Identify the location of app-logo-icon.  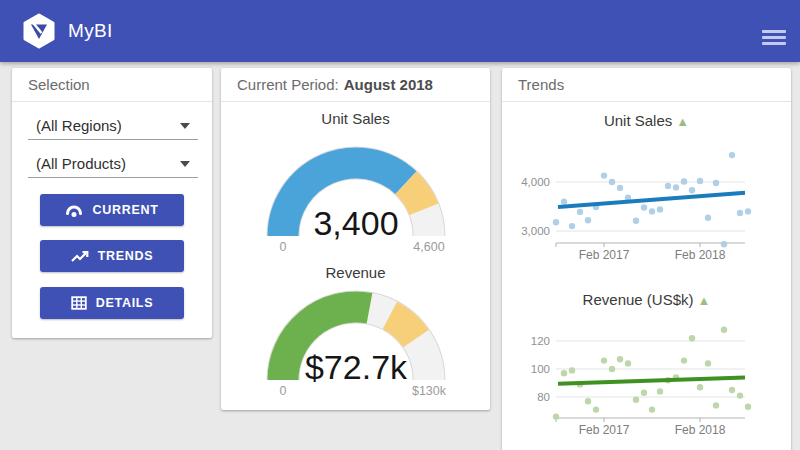
(39, 31).